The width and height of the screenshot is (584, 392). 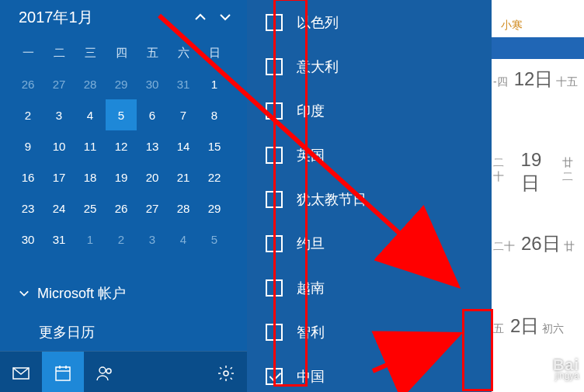 What do you see at coordinates (225, 17) in the screenshot?
I see `next-month-button` at bounding box center [225, 17].